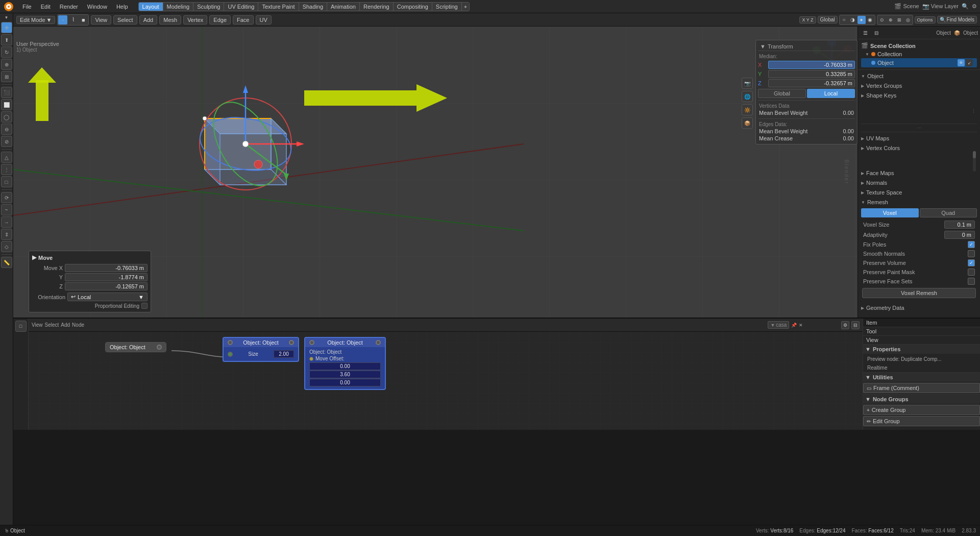  What do you see at coordinates (862, 20) in the screenshot?
I see `shading-render: ●` at bounding box center [862, 20].